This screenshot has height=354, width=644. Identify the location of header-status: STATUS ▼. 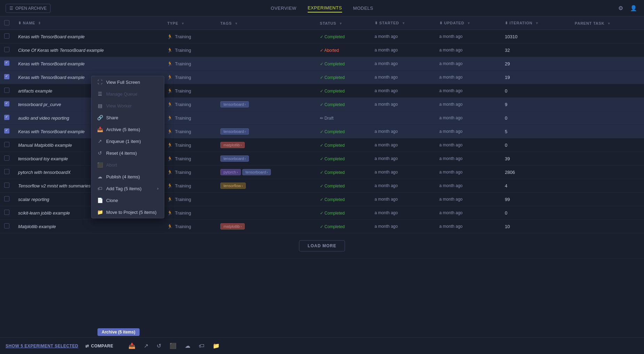
(343, 23).